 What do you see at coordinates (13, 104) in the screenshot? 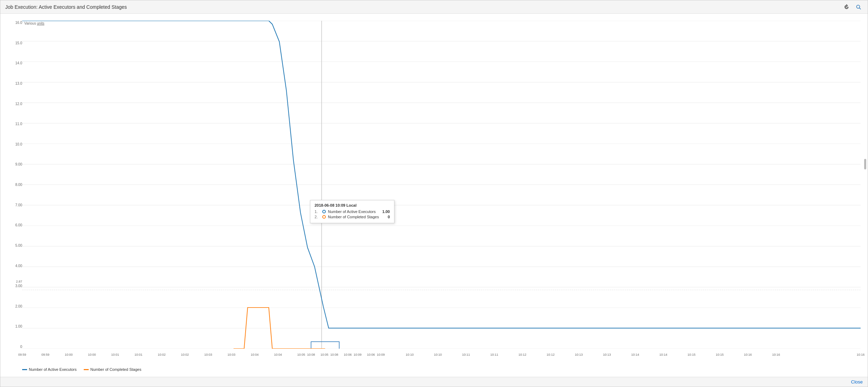
I see `y-tick-12: 12.0` at bounding box center [13, 104].